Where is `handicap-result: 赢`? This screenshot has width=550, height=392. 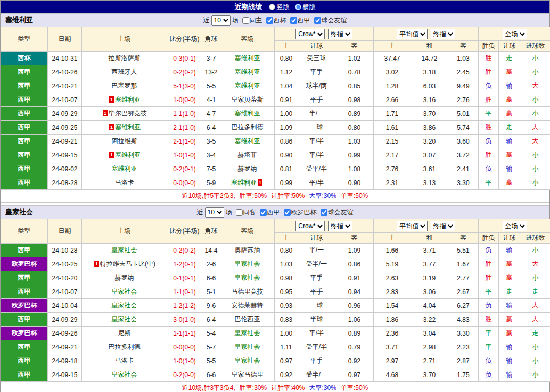
handicap-result: 赢 is located at coordinates (510, 183).